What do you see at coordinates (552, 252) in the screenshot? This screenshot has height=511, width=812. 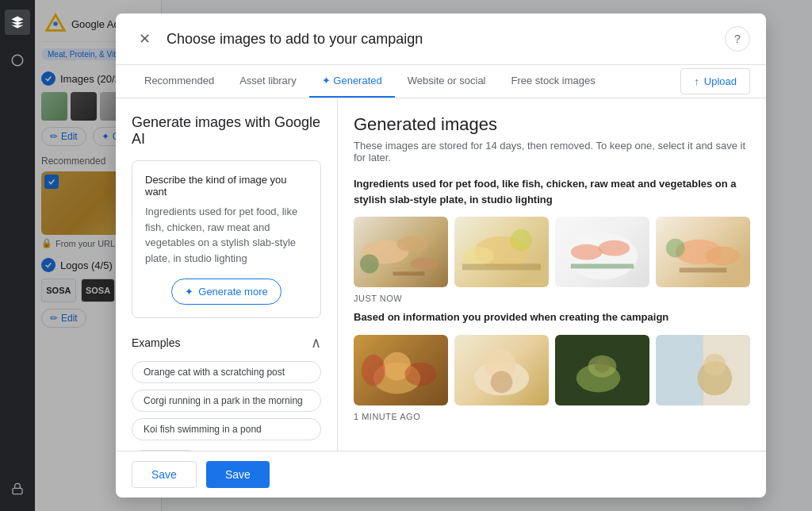 I see `first-image-grid` at bounding box center [552, 252].